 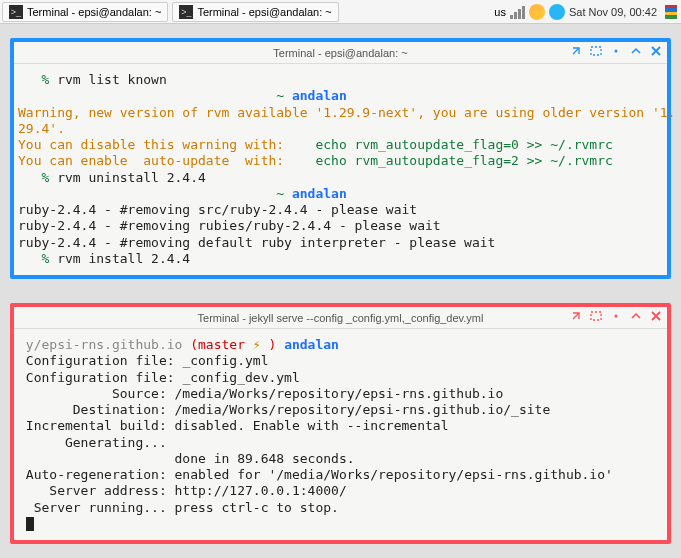 What do you see at coordinates (671, 12) in the screenshot?
I see `menu-icon` at bounding box center [671, 12].